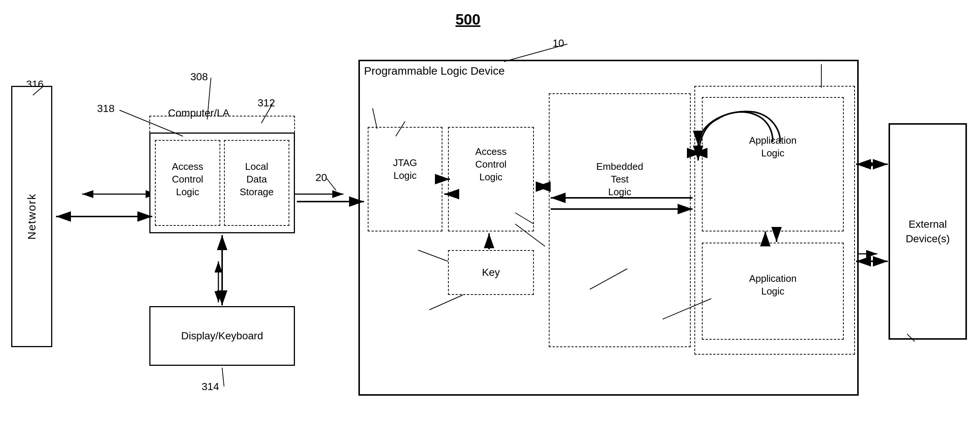 The width and height of the screenshot is (980, 436). Describe the element at coordinates (620, 220) in the screenshot. I see `embedded-test-logic-box` at that location.